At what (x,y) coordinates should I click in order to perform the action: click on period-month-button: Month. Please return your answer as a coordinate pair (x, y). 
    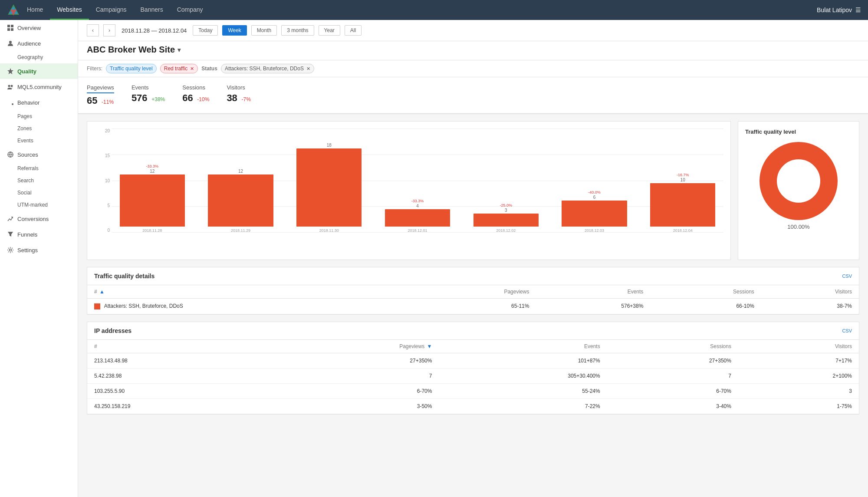
    Looking at the image, I should click on (264, 30).